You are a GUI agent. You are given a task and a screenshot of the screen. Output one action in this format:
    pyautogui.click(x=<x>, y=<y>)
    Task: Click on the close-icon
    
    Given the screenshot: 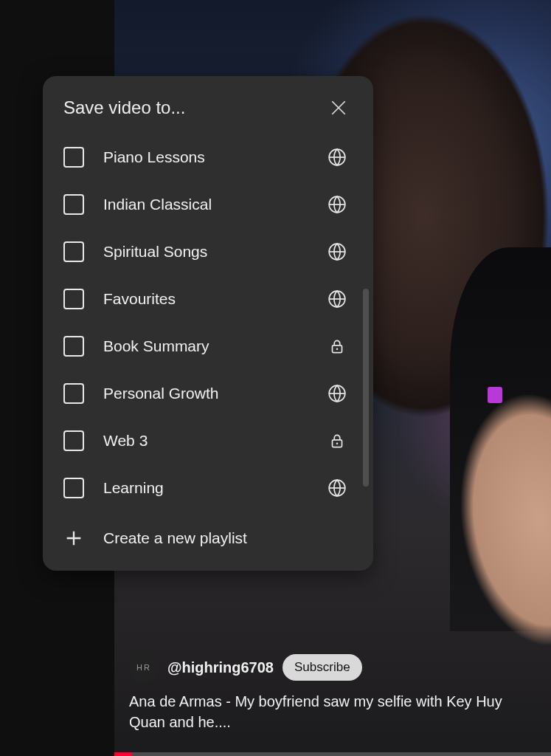 What is the action you would take?
    pyautogui.click(x=339, y=108)
    